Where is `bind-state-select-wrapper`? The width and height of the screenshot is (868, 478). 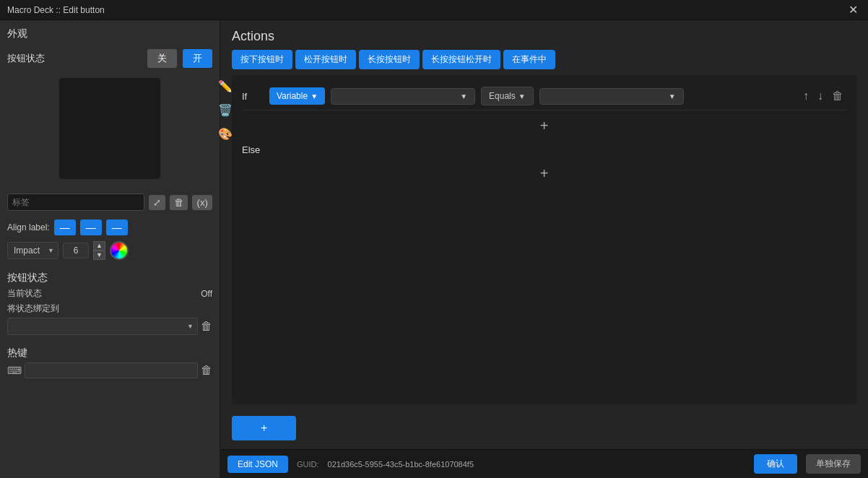
bind-state-select-wrapper is located at coordinates (103, 326).